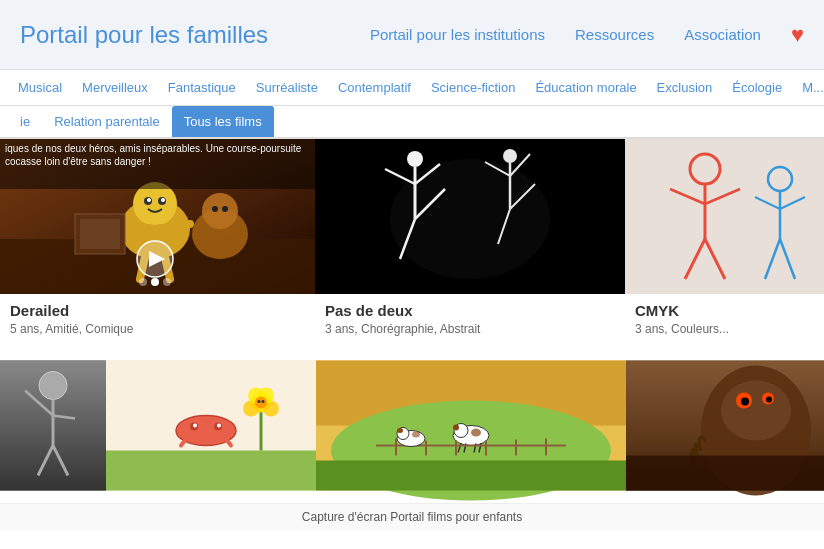 The height and width of the screenshot is (549, 824). I want to click on cat-merveilleux: Merveilleux, so click(115, 88).